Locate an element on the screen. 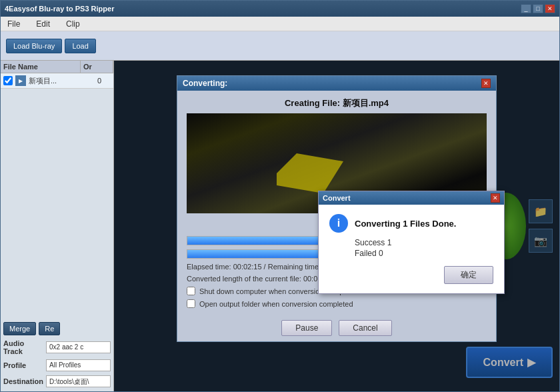 Image resolution: width=560 pixels, height=392 pixels. info-icon: i is located at coordinates (339, 223).